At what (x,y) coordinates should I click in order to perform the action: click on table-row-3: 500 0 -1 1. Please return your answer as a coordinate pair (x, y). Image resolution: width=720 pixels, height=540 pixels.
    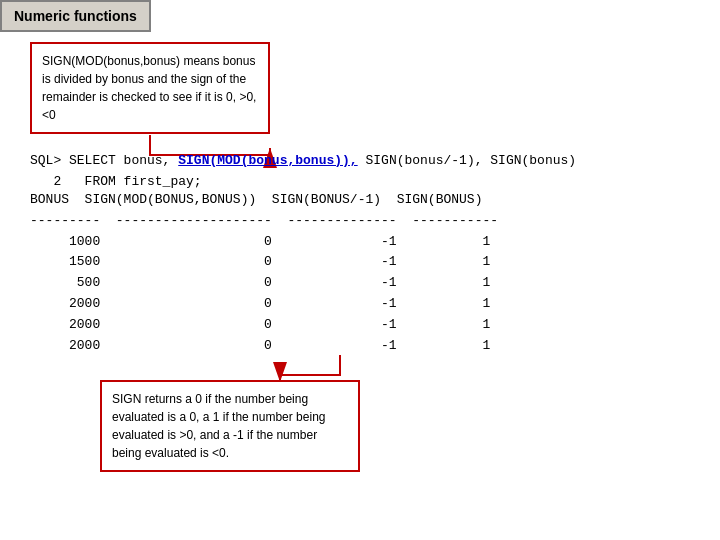
    Looking at the image, I should click on (264, 284).